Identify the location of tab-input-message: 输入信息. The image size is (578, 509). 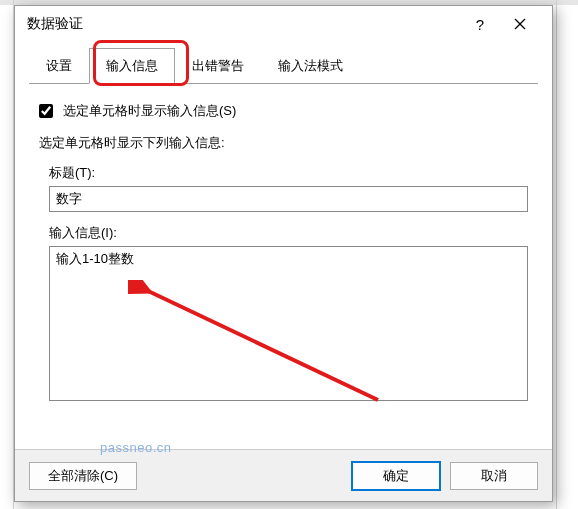
(132, 66).